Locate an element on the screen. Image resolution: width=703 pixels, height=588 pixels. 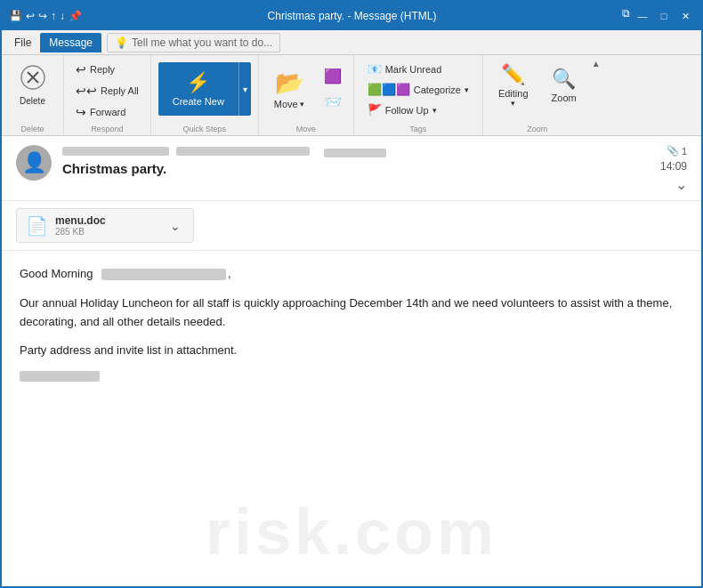
reply-button: ↩ Reply is located at coordinates (107, 69).